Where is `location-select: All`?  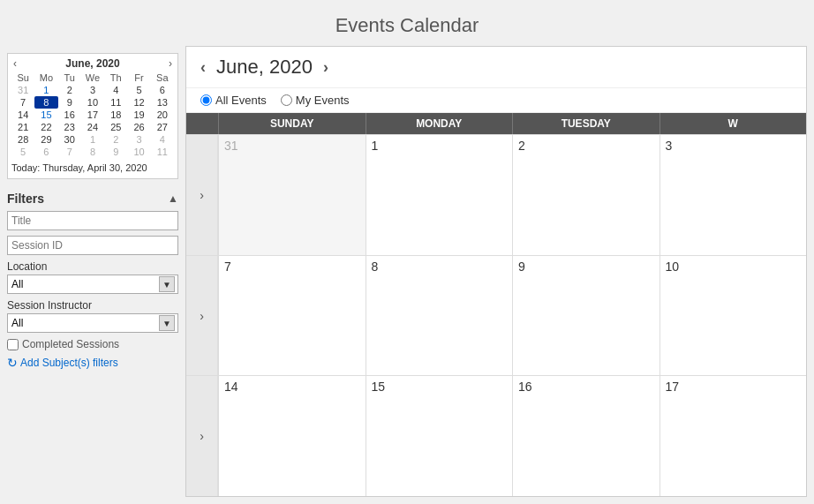
location-select: All is located at coordinates (93, 284).